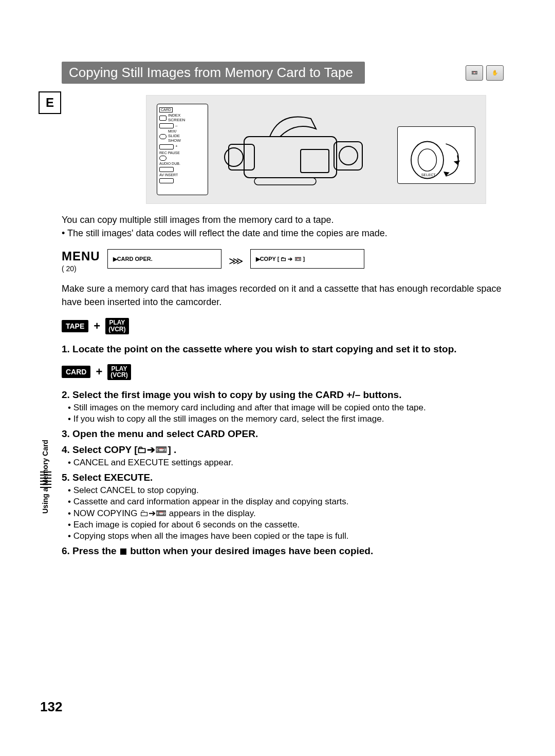  I want to click on step-5: 5. Select EXECUTE., so click(283, 478).